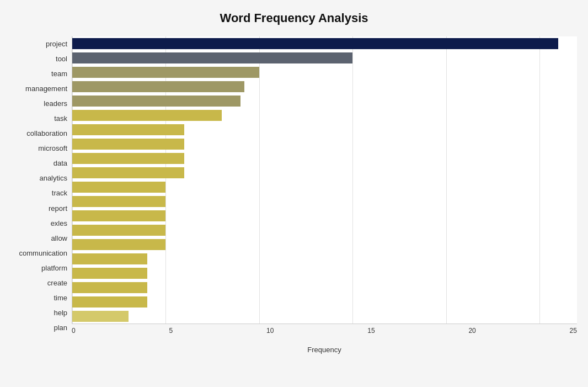 This screenshot has width=588, height=387. I want to click on y-label: create, so click(57, 283).